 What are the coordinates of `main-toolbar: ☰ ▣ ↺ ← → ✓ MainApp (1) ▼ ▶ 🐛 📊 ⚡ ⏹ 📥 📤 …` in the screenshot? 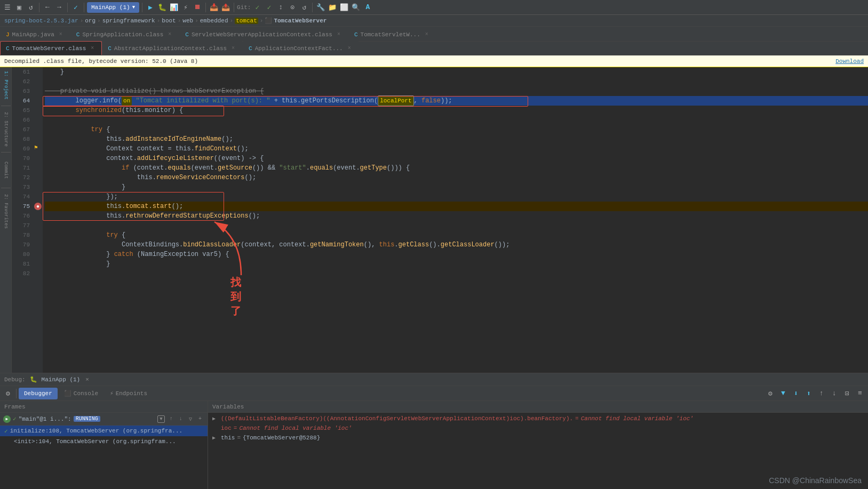 It's located at (434, 7).